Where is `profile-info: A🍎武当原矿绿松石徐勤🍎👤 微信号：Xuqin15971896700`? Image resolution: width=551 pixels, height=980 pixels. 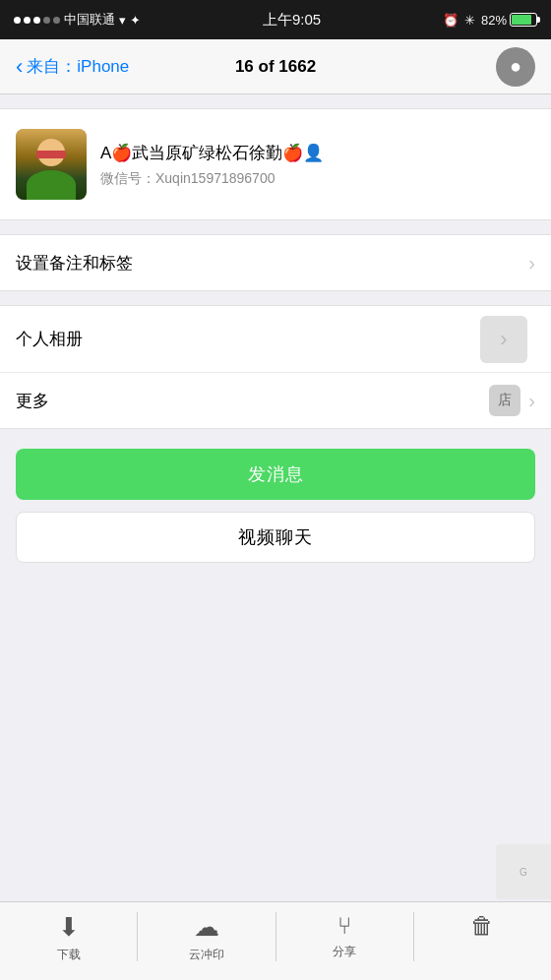 profile-info: A🍎武当原矿绿松石徐勤🍎👤 微信号：Xuqin15971896700 is located at coordinates (318, 165).